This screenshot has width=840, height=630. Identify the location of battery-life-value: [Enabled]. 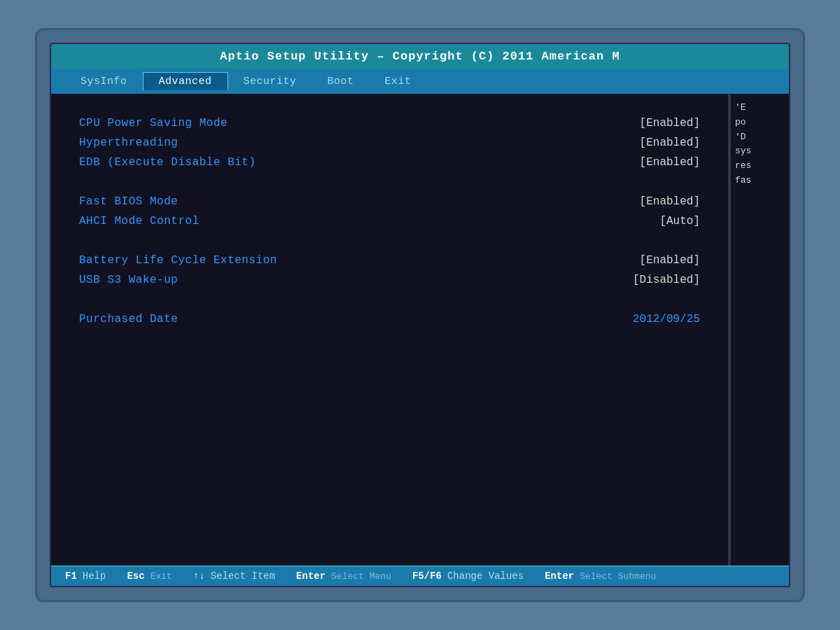
(670, 260).